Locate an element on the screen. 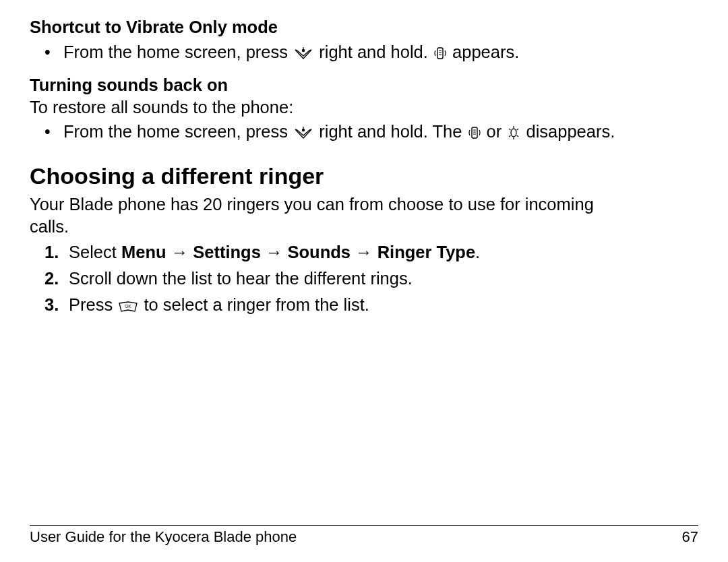 Image resolution: width=728 pixels, height=562 pixels. paragraph: Your Blade phone has 20 ringers you can … is located at coordinates (333, 216).